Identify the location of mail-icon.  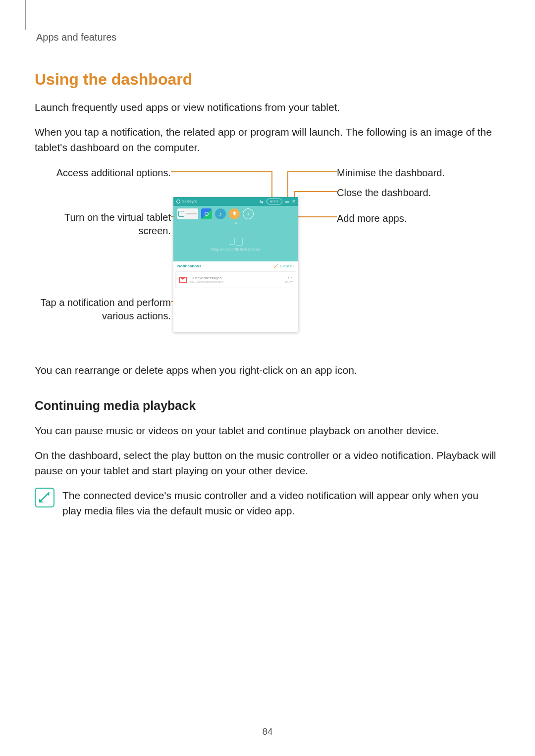
(183, 280).